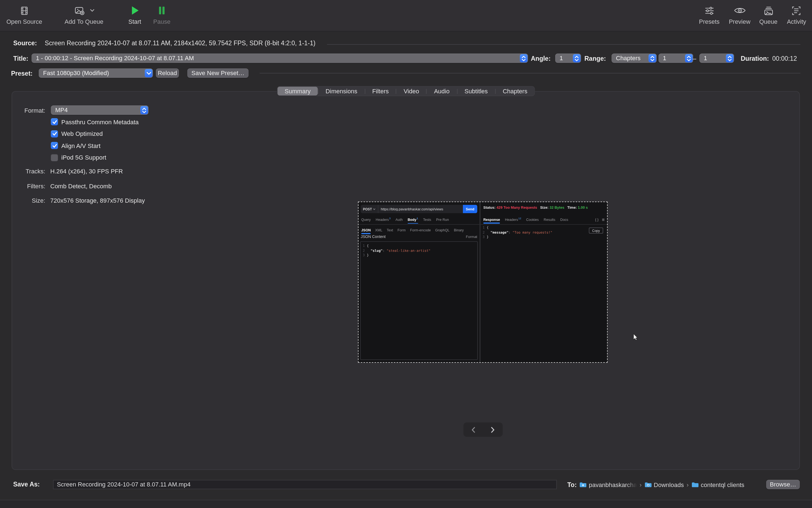 The height and width of the screenshot is (508, 812). I want to click on save-as-input: Screen Recording 2024-10-07 at 8.07.11 A…, so click(305, 484).